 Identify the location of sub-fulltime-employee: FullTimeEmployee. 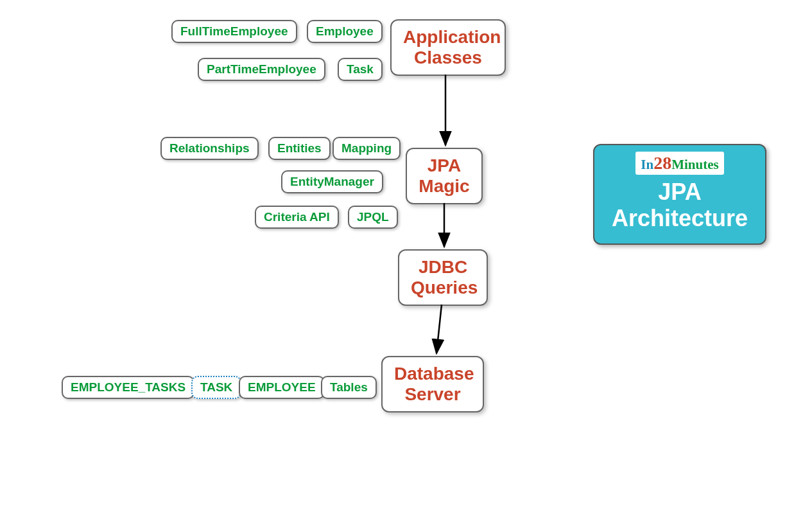
(234, 31).